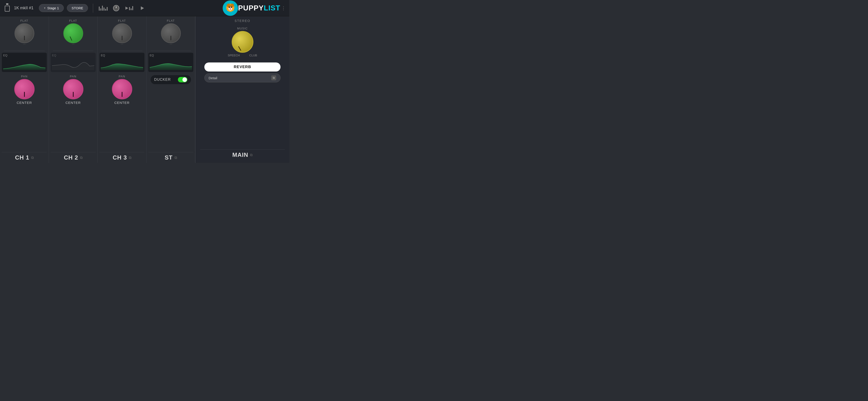  What do you see at coordinates (171, 157) in the screenshot?
I see `channel-footer-st: ST ⧉` at bounding box center [171, 157].